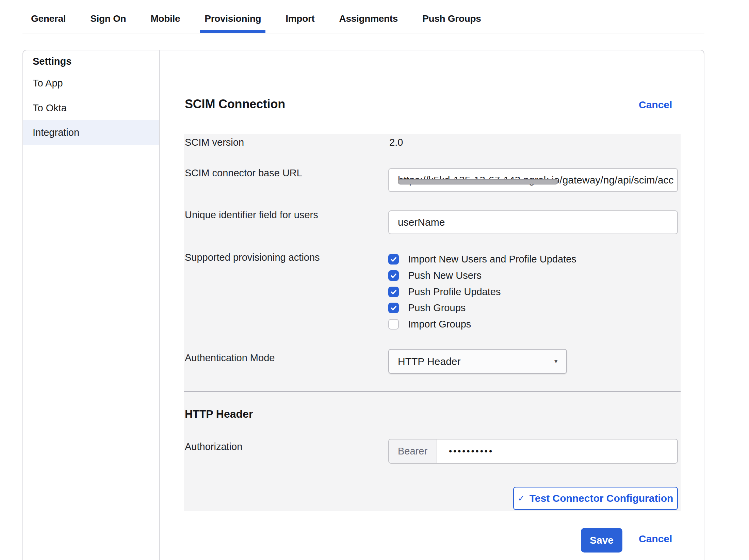  I want to click on base-url-input: https://k5kd-135-13-67-143.ngrok.io/gate…, so click(533, 180).